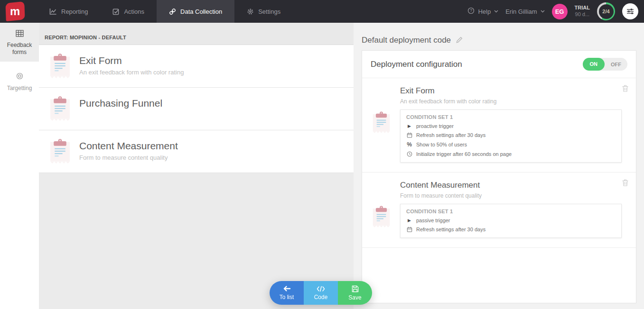 Image resolution: width=644 pixels, height=309 pixels. Describe the element at coordinates (471, 11) in the screenshot. I see `help-icon: ?` at that location.